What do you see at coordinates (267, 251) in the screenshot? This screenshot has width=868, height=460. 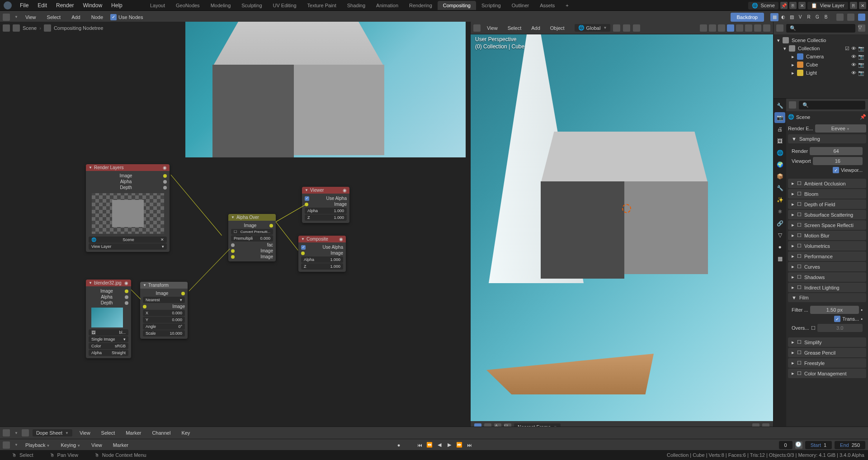 I see `socket-image1: Image` at bounding box center [267, 251].